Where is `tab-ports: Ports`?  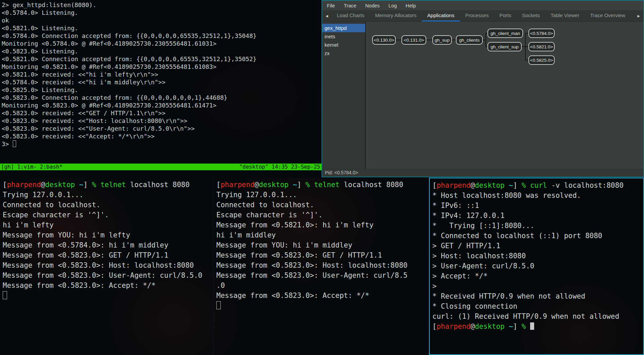
tab-ports: Ports is located at coordinates (505, 16).